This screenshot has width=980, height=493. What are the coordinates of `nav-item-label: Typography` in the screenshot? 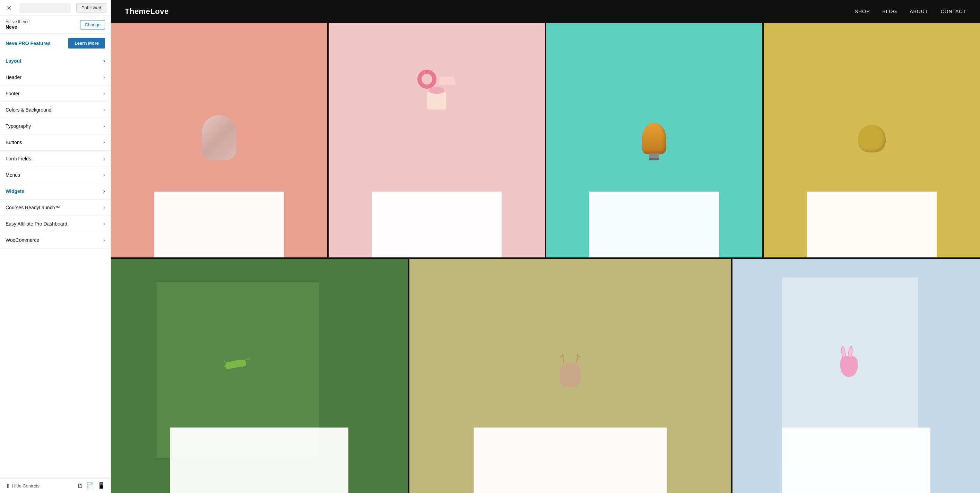 It's located at (18, 126).